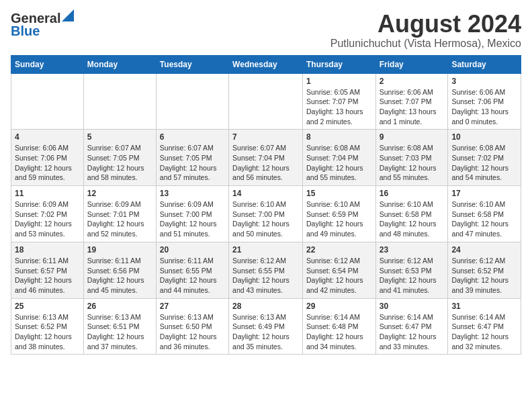 This screenshot has height=411, width=532. I want to click on day-number: 3, so click(484, 81).